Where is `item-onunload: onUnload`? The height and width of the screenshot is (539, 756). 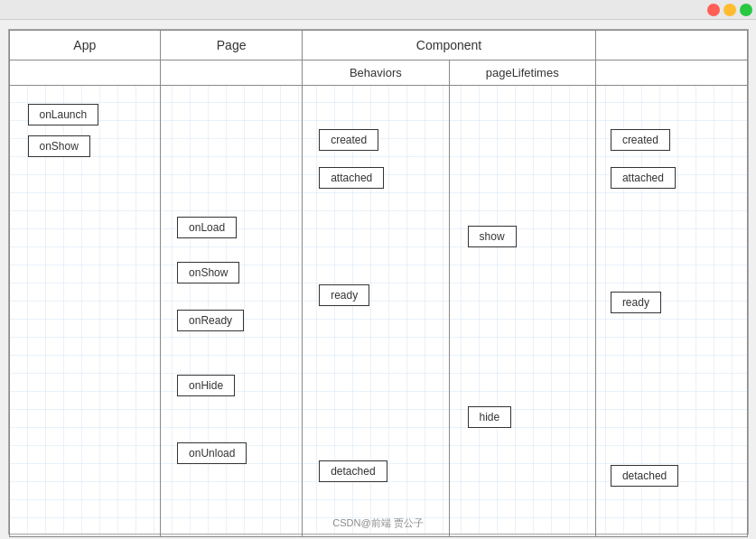 item-onunload: onUnload is located at coordinates (211, 453).